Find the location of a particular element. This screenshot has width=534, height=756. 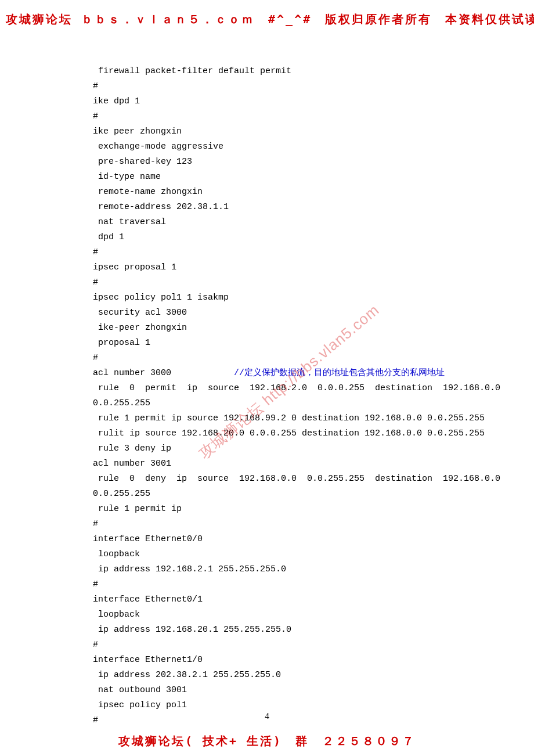

acl-comment: //定义保护数据流，目的地址包含其他分支的私网地址 is located at coordinates (339, 373).